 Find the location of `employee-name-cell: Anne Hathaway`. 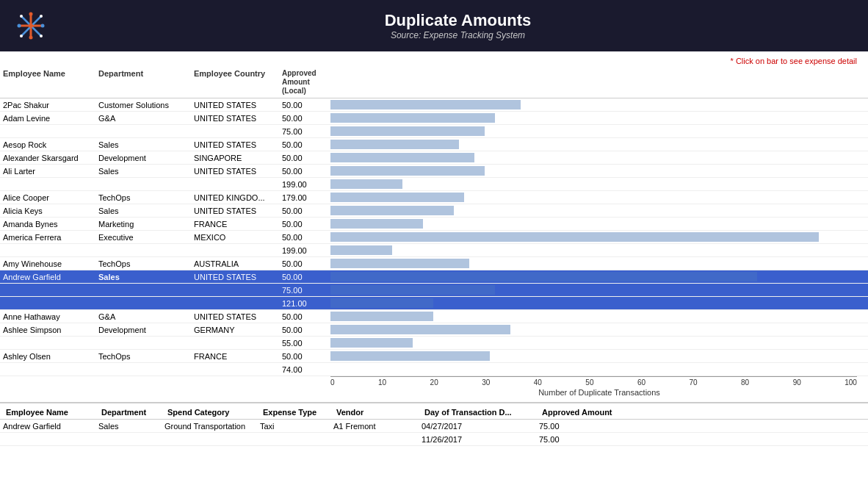

employee-name-cell: Anne Hathaway is located at coordinates (48, 317).